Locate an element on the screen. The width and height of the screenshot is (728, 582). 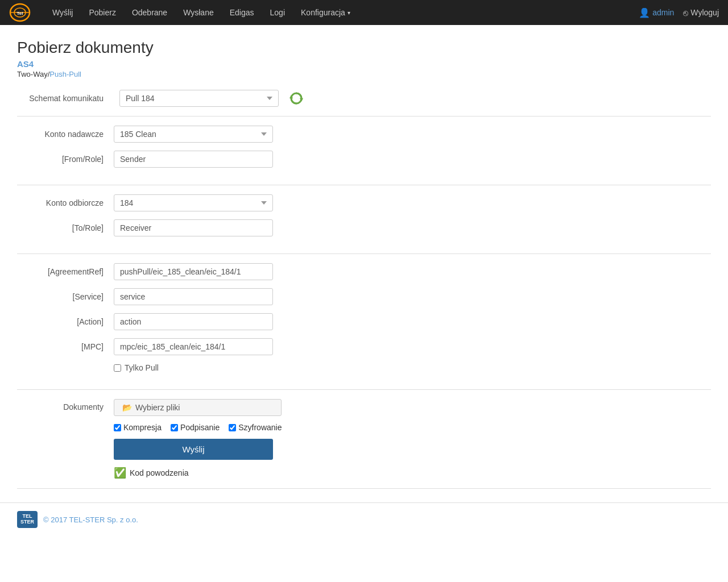
service-row: [Service] is located at coordinates (364, 297).